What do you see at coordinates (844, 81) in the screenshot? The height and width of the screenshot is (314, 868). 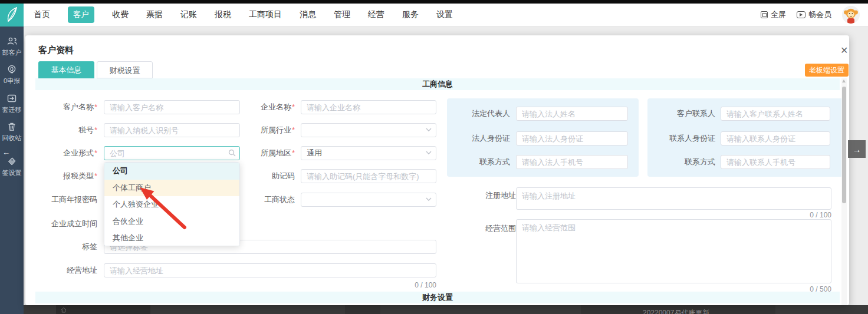 I see `scroll-up-icon` at bounding box center [844, 81].